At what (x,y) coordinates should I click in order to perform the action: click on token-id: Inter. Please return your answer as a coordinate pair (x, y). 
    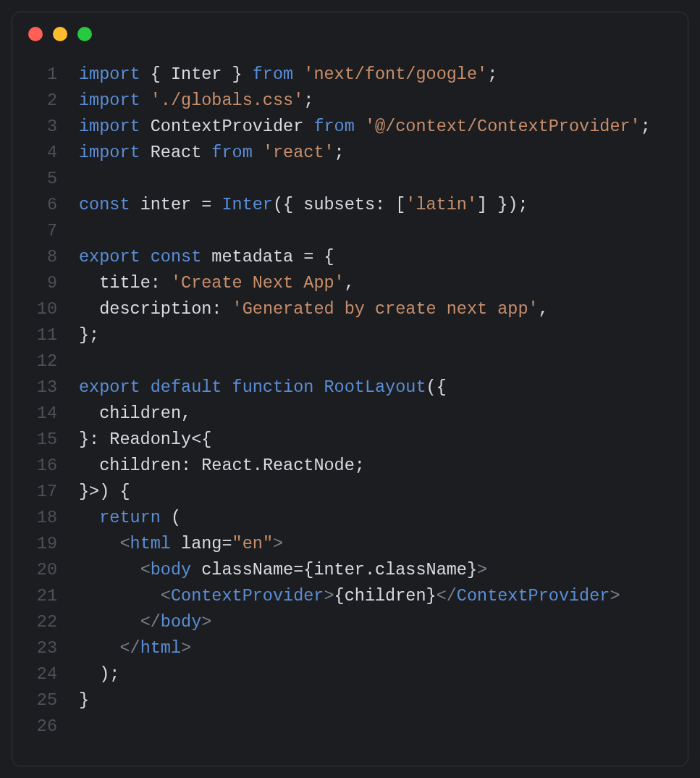
    Looking at the image, I should click on (197, 74).